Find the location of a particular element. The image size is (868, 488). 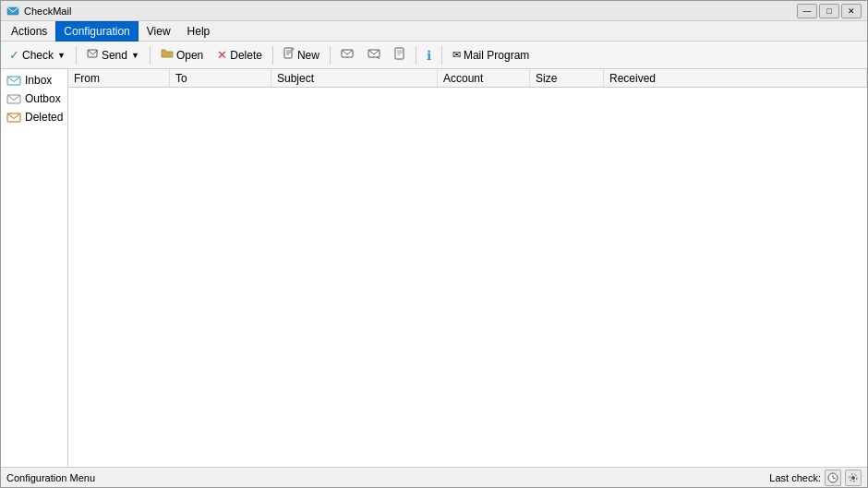

col-header-from: From is located at coordinates (119, 77).